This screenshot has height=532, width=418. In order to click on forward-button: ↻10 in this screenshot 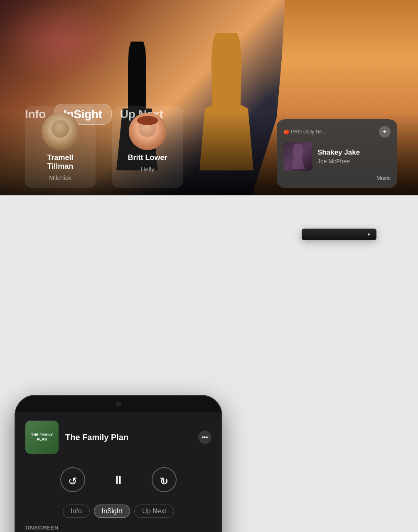, I will do `click(164, 480)`.